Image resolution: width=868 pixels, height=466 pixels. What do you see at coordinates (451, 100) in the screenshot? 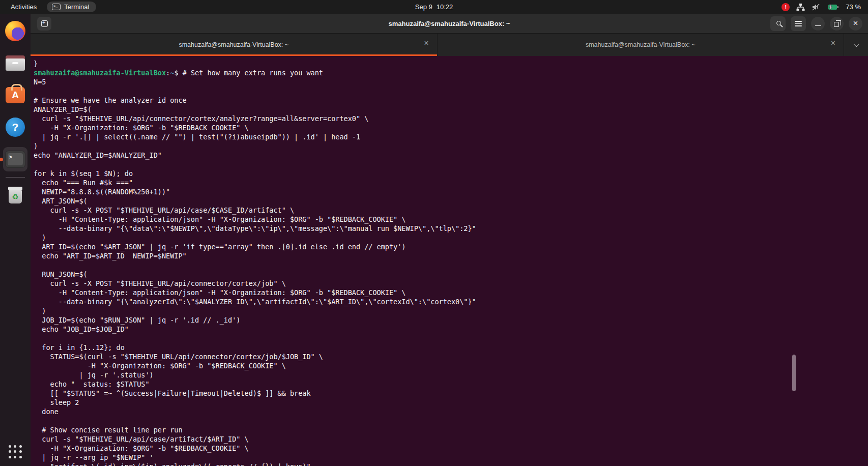
I see `terminal-line: # Ensure we have the analyzer id once` at bounding box center [451, 100].